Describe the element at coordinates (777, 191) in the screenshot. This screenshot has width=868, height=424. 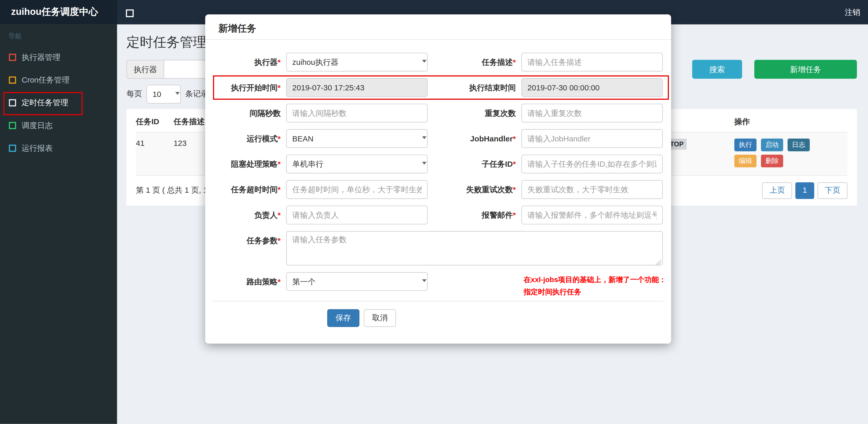
I see `prev-page-button: 上页` at that location.